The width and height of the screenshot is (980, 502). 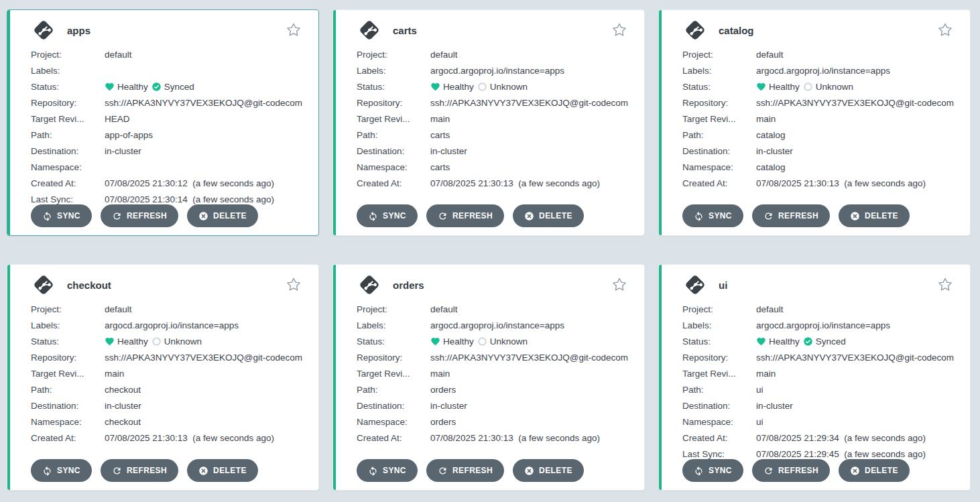 What do you see at coordinates (204, 342) in the screenshot?
I see `status-value: Healthy Unknown` at bounding box center [204, 342].